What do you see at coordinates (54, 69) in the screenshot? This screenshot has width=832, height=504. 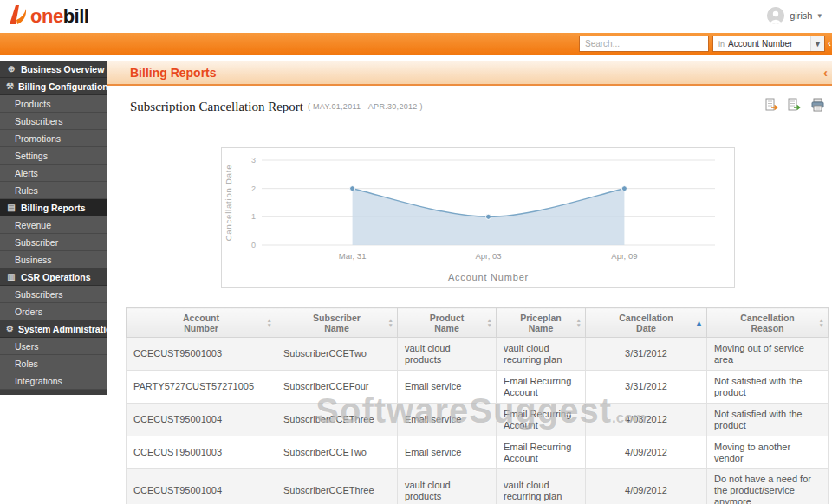 I see `sidebar-item-business-overview: ⊕Business Overview` at bounding box center [54, 69].